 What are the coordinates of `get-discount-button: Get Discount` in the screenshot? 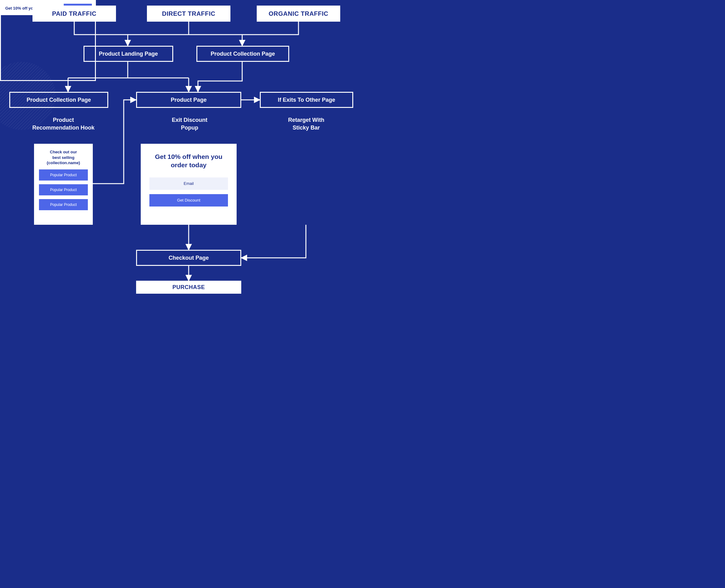 It's located at (189, 201).